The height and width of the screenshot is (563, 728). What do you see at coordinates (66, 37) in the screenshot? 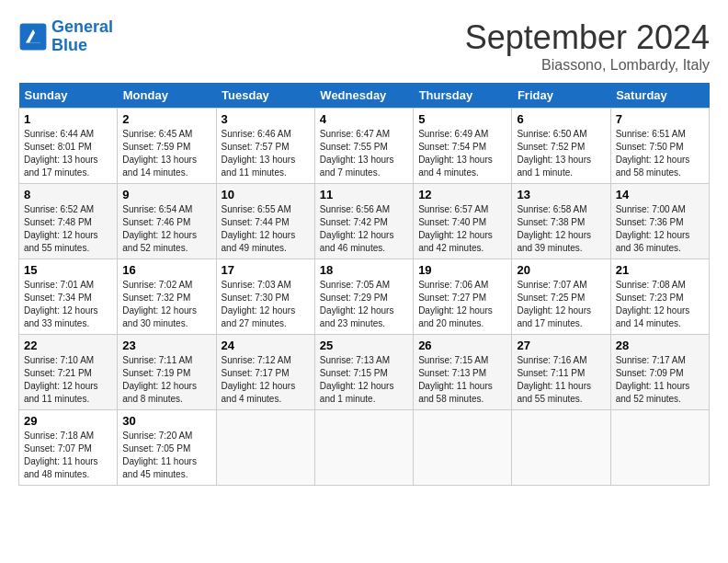
I see `logo: General Blue` at bounding box center [66, 37].